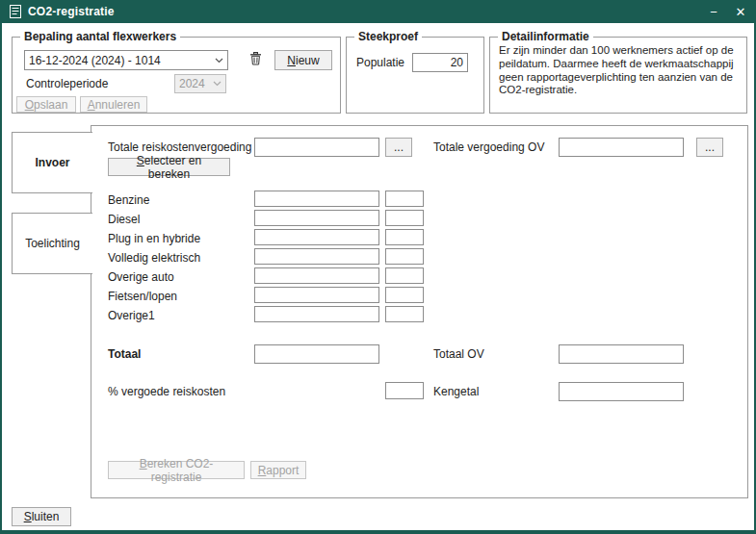 The height and width of the screenshot is (534, 756). Describe the element at coordinates (621, 354) in the screenshot. I see `totaal-ov-input` at that location.